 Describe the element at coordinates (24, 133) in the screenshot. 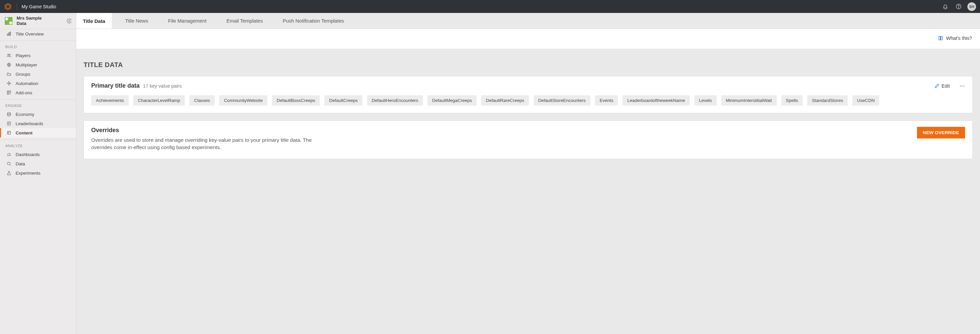

I see `nav-label: Content` at that location.